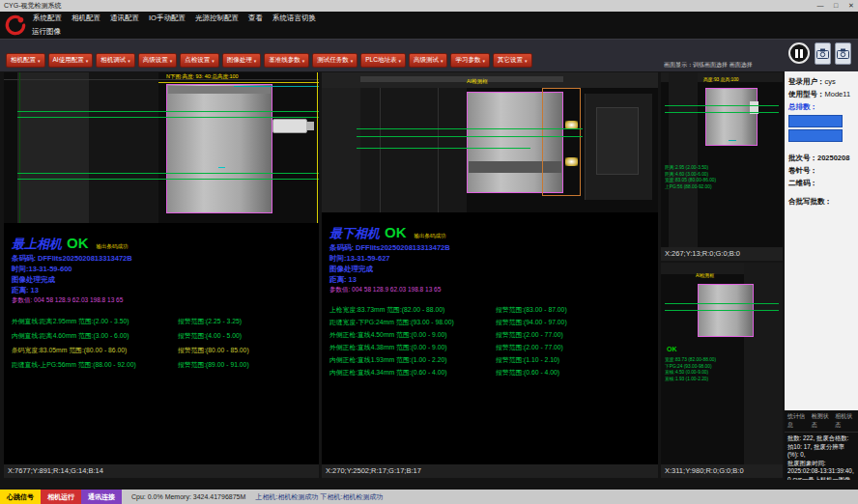 The image size is (858, 504). Describe the element at coordinates (799, 53) in the screenshot. I see `pause-button` at that location.